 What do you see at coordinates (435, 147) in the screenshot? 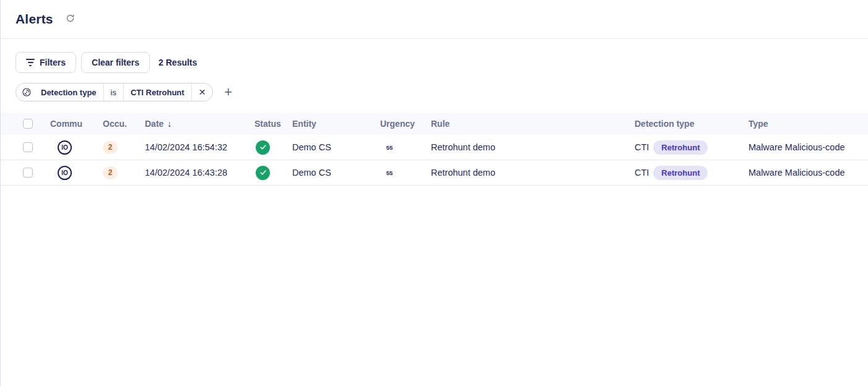
I see `alert-row: IO 2 14/02/2024 16:54:32 Demo CS 55 Retr…` at bounding box center [435, 147].